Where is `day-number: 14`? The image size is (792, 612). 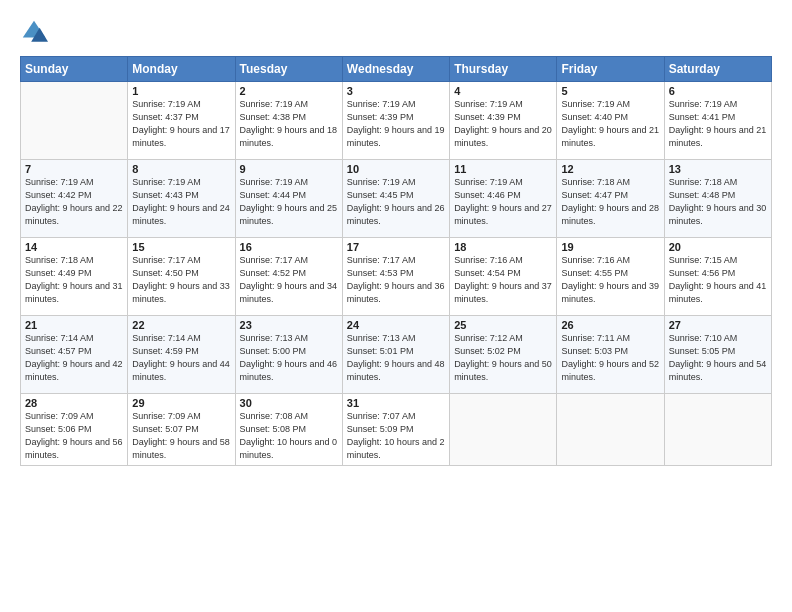
day-number: 14 is located at coordinates (74, 247).